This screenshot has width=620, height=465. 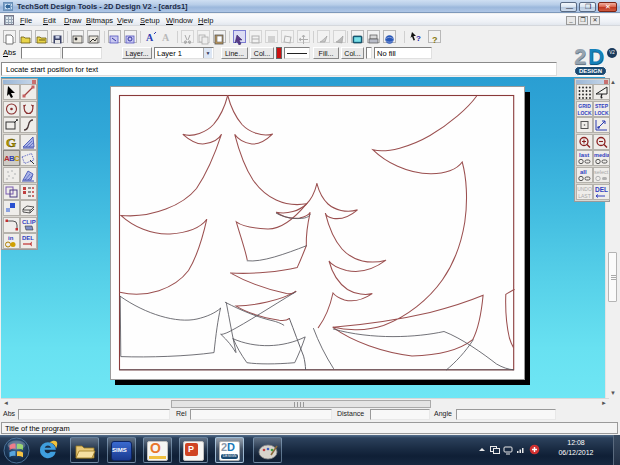 What do you see at coordinates (584, 155) in the screenshot?
I see `svg-text: last` at bounding box center [584, 155].